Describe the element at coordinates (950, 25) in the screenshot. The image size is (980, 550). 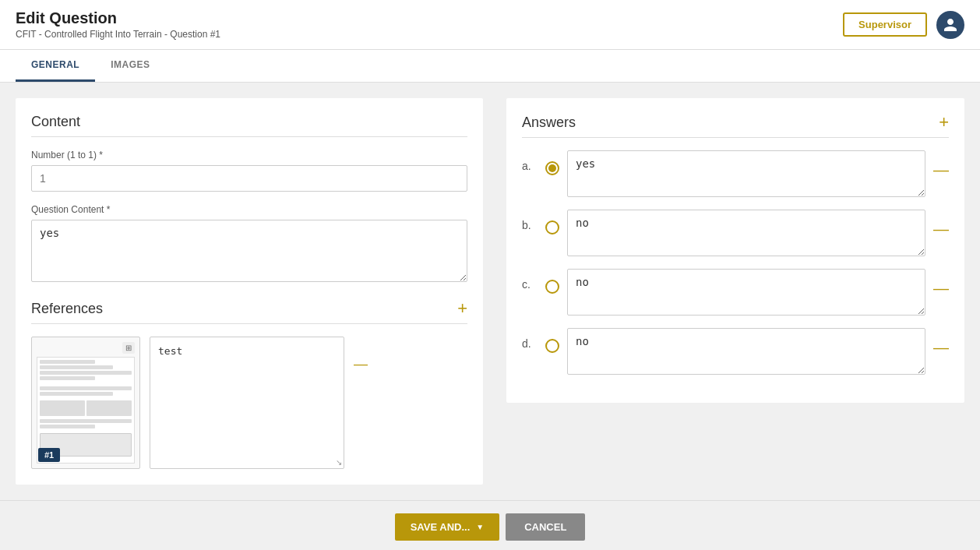
I see `avatar` at that location.